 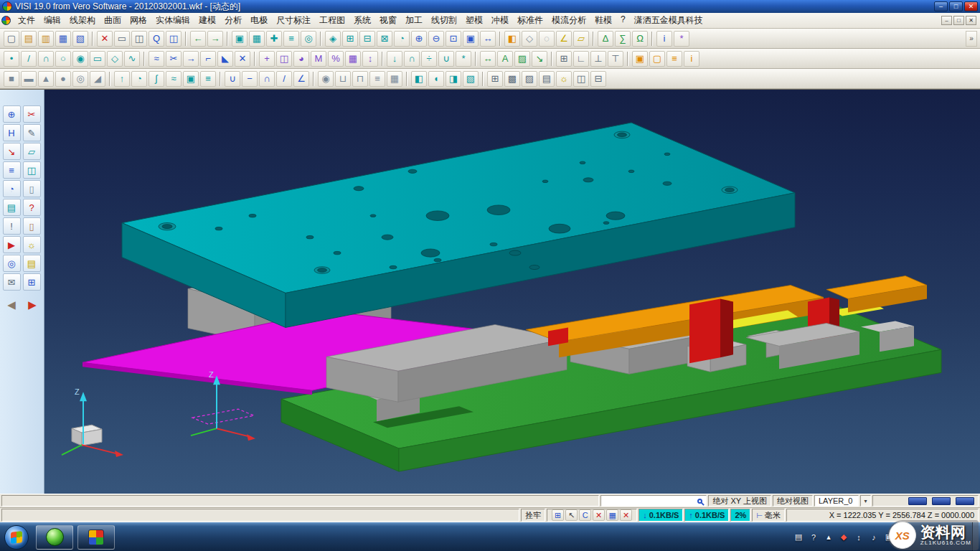 I want to click on view-top-icon: ⊞, so click(x=350, y=39).